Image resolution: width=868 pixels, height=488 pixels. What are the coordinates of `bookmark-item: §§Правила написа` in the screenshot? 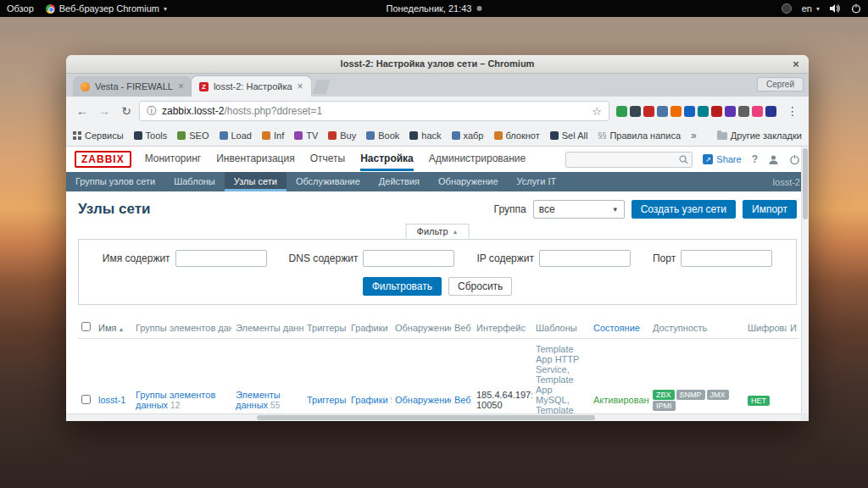 It's located at (639, 136).